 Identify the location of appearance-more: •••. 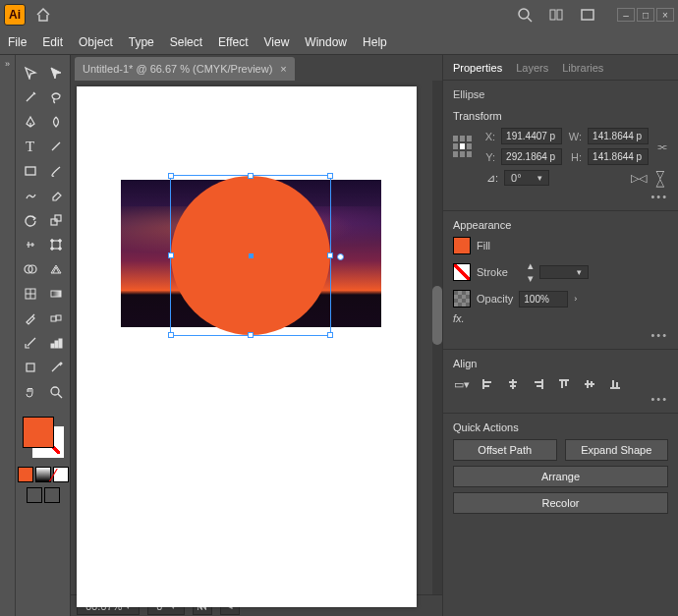
(560, 335).